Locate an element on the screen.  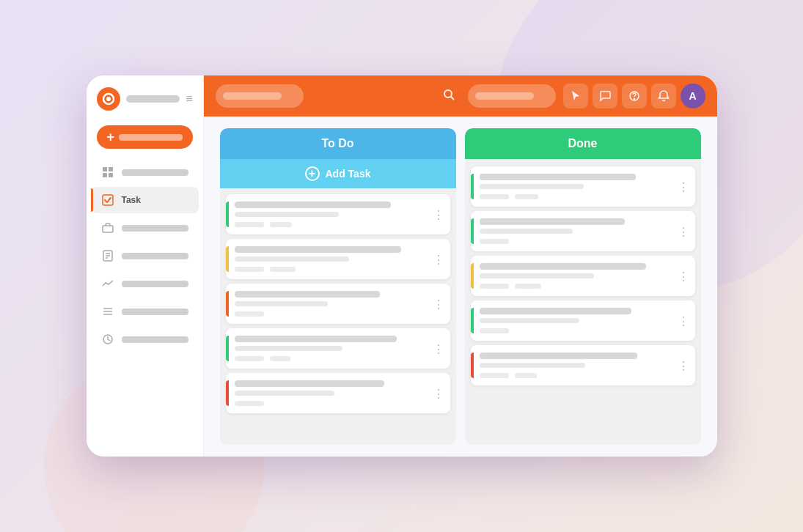
sidebar-item-analytics is located at coordinates (145, 284).